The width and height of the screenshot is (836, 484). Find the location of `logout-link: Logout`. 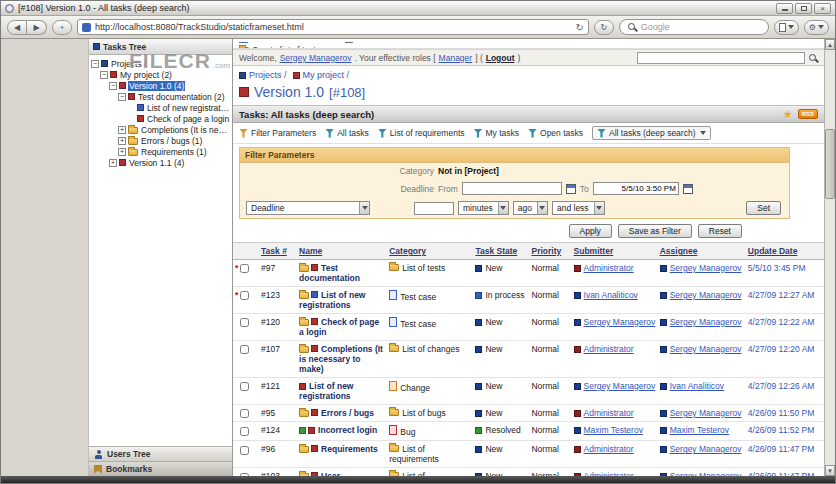

logout-link: Logout is located at coordinates (500, 58).